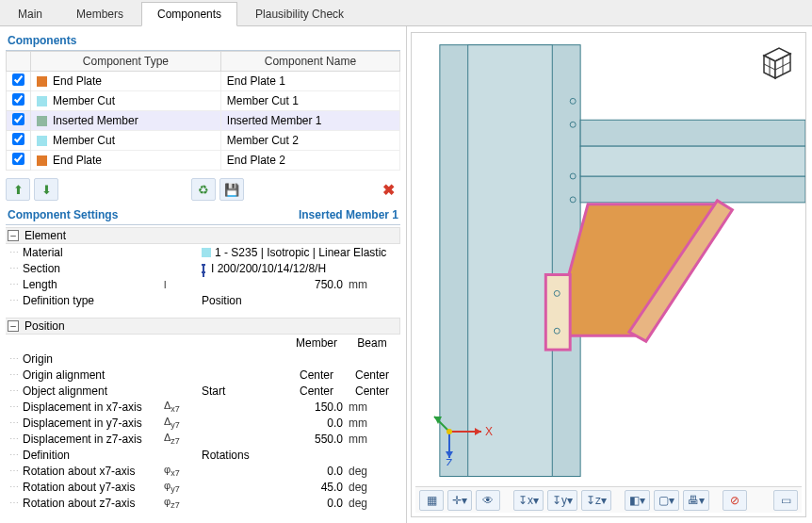 The height and width of the screenshot is (523, 812). I want to click on prop-length: ⋯ Length l 750.0 mm, so click(203, 285).